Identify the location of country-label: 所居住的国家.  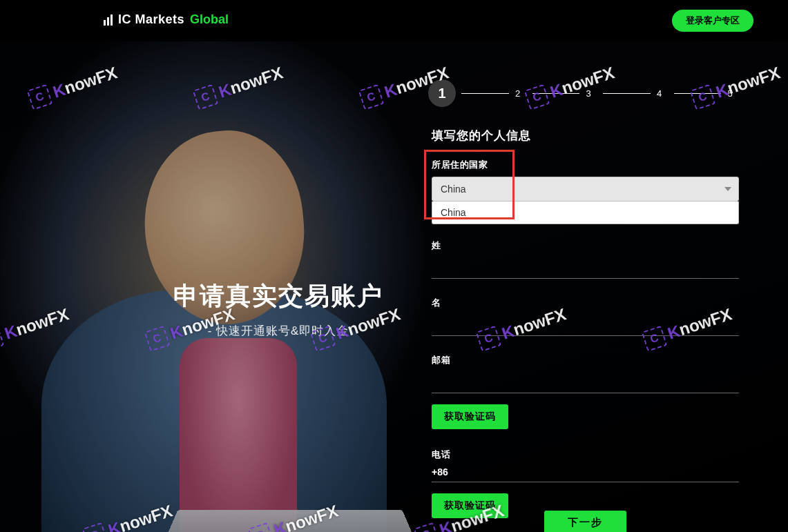
(586, 165).